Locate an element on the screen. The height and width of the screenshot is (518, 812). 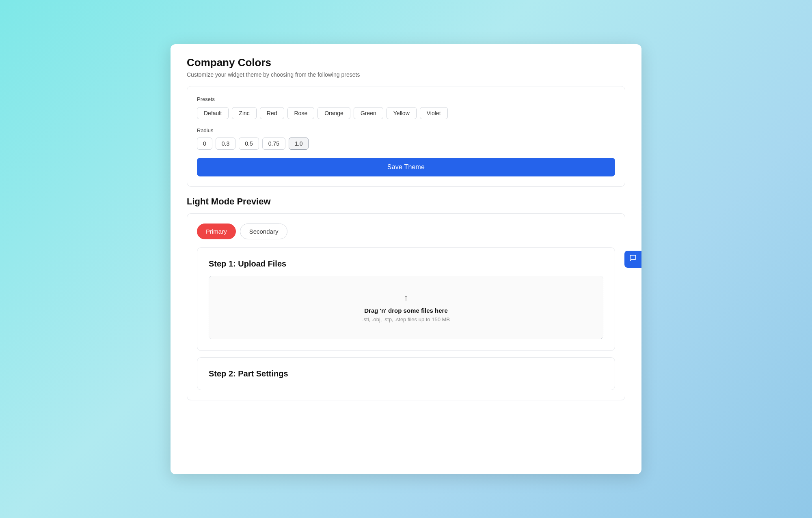
upload-dropzone: ↑ Drag 'n' drop some files here .stl, .o… is located at coordinates (406, 307).